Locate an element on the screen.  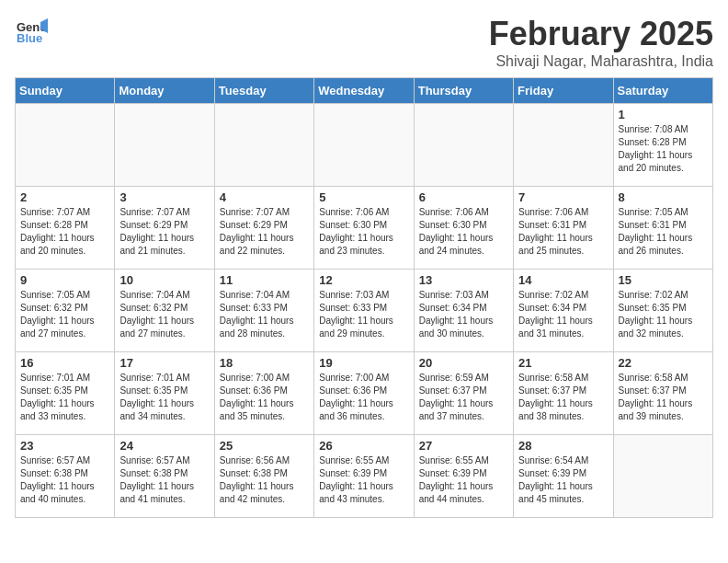
day-number: 4 is located at coordinates (265, 197).